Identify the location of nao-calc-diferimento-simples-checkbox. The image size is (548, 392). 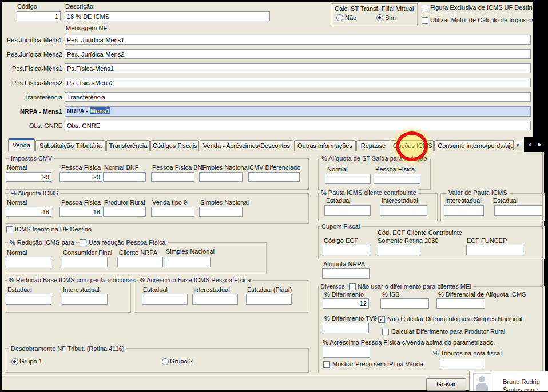
(382, 319).